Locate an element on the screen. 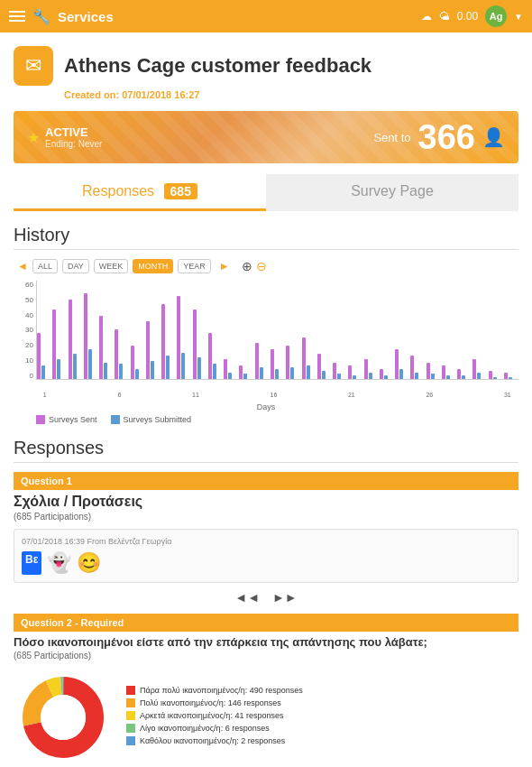 Image resolution: width=532 pixels, height=767 pixels. prev-nav: ◄ is located at coordinates (23, 266).